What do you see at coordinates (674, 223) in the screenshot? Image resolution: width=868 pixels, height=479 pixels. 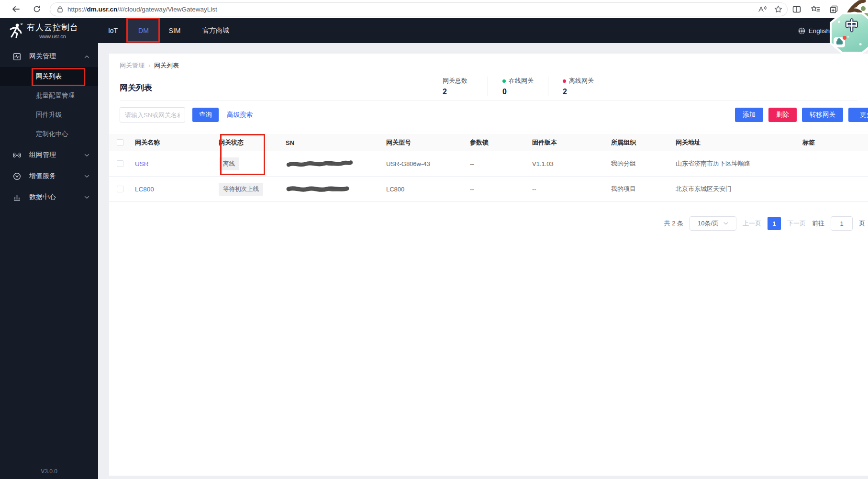 I see `total-count: 共 2 条` at bounding box center [674, 223].